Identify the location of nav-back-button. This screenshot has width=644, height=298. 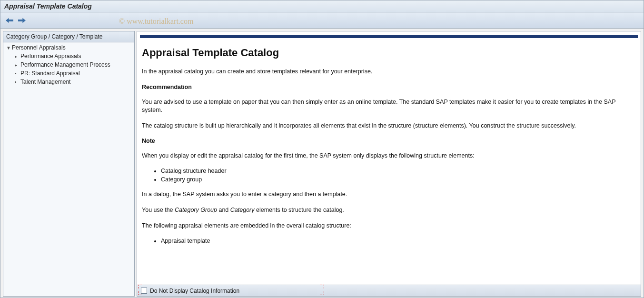
(10, 20).